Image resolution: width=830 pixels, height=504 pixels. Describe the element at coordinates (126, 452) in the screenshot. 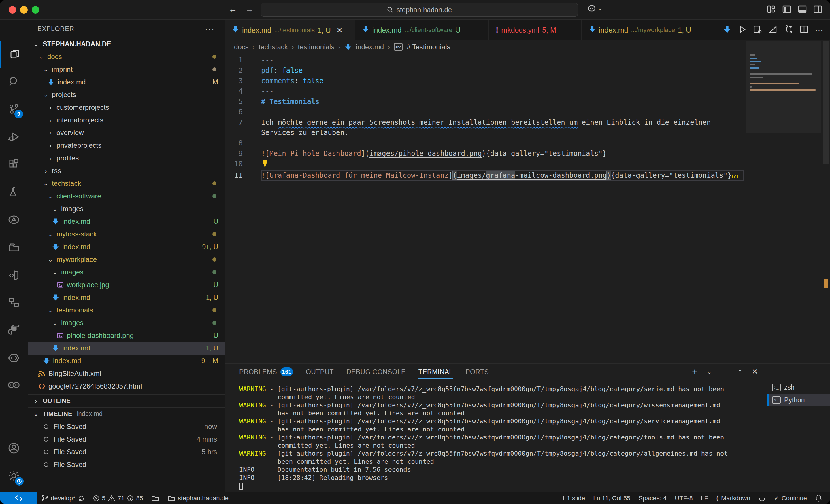

I see `timeline-item: File Saved5 hrs` at that location.